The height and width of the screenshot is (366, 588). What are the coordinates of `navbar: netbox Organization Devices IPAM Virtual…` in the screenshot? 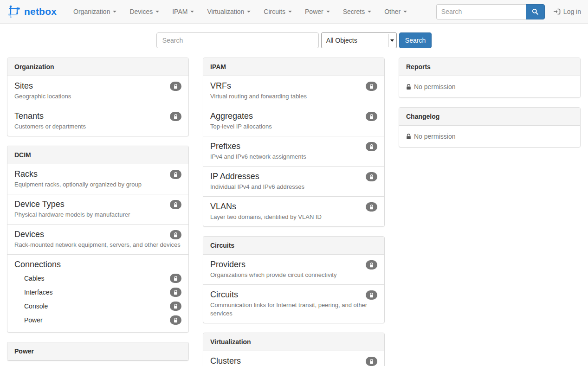 It's located at (294, 12).